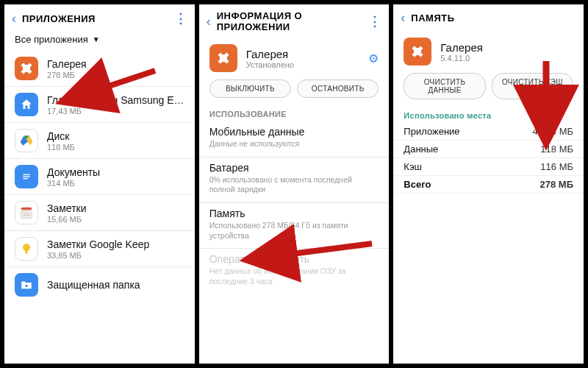  I want to click on app-item-home: Главный экран Samsung Experie.. 17,43 МБ, so click(100, 105).